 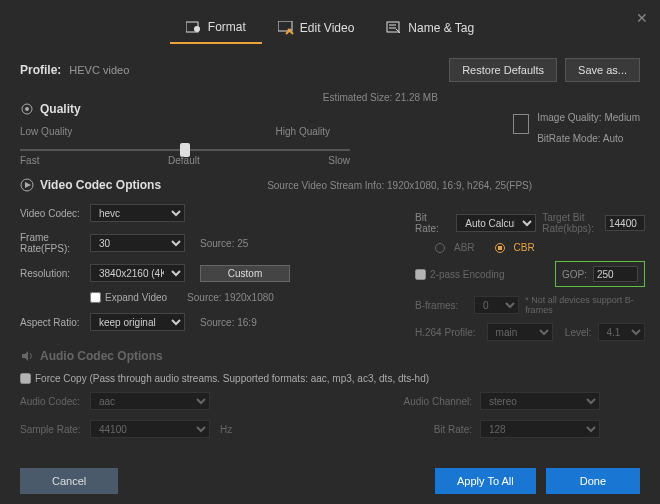 What do you see at coordinates (520, 332) in the screenshot?
I see `h264-profile-select: main` at bounding box center [520, 332].